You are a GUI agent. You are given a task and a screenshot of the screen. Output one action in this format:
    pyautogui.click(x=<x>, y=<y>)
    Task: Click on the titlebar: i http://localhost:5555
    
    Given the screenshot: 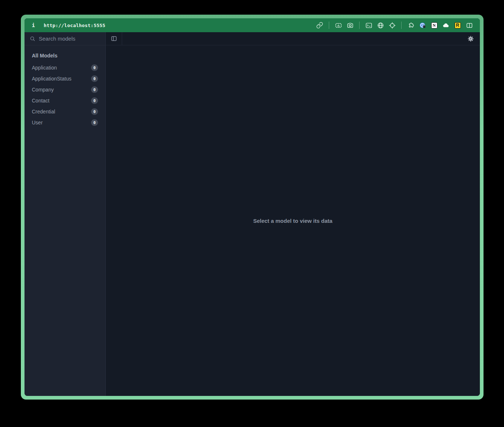 What is the action you would take?
    pyautogui.click(x=252, y=25)
    